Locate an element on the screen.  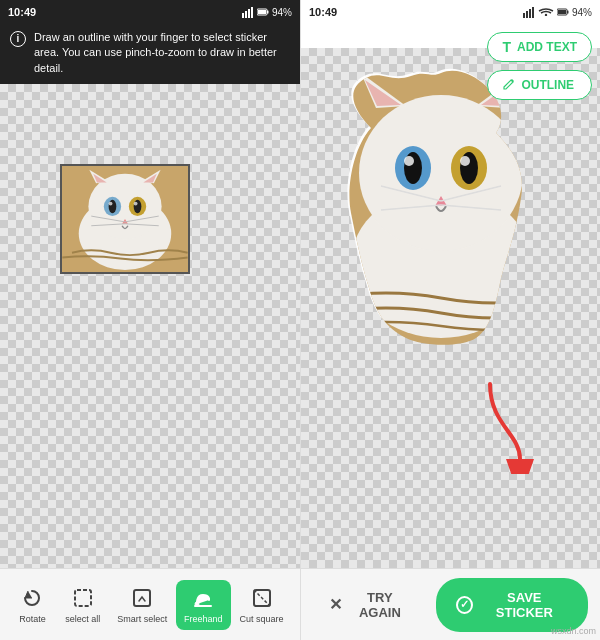
add-text-button: T ADD TEXT is located at coordinates (540, 47).